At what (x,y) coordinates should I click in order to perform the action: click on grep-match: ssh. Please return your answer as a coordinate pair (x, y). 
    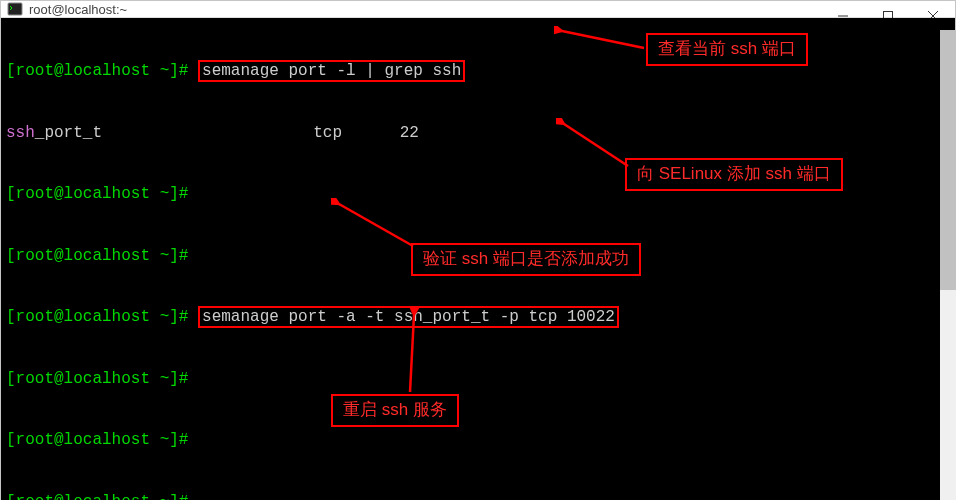
    Looking at the image, I should click on (20, 133).